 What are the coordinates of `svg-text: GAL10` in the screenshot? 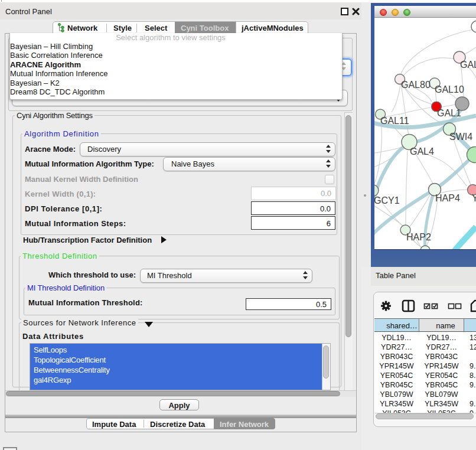 It's located at (449, 90).